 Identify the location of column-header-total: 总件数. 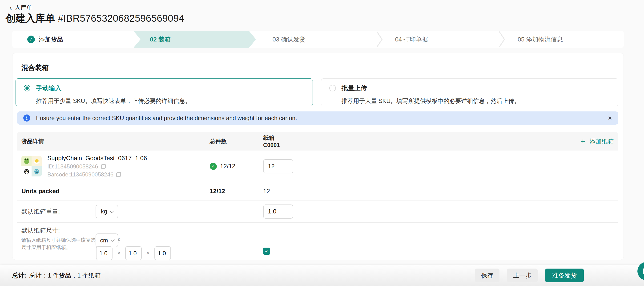
(236, 141).